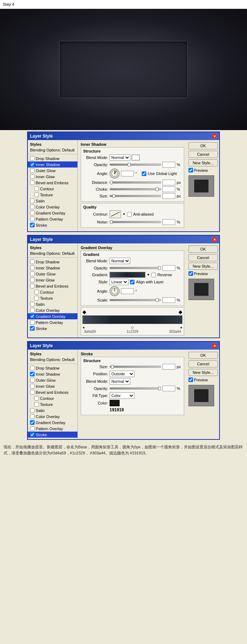  What do you see at coordinates (203, 364) in the screenshot?
I see `cancel-button-3: Cancel` at bounding box center [203, 364].